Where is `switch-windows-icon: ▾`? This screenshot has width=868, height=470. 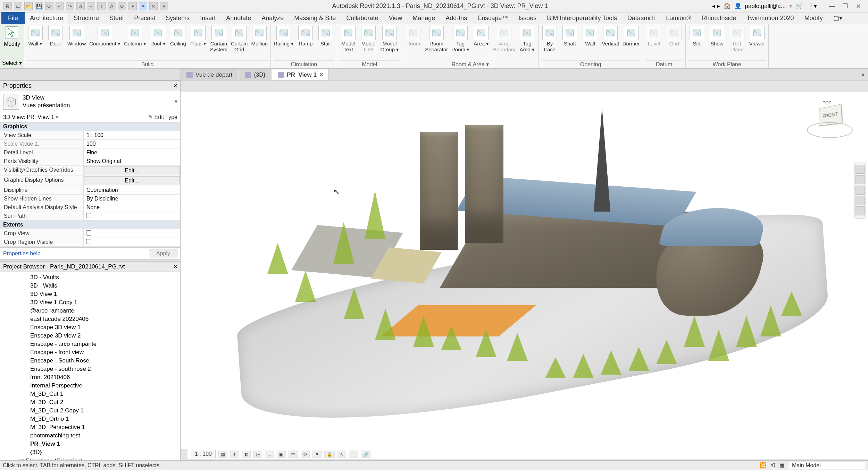 switch-windows-icon: ▾ is located at coordinates (164, 6).